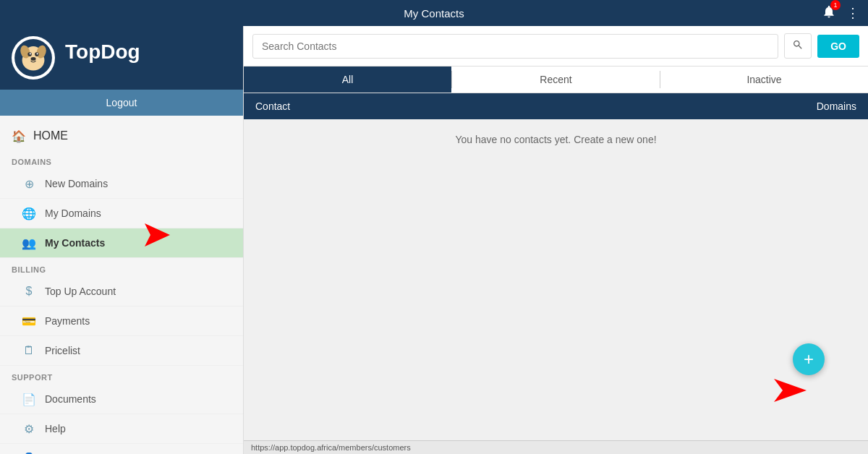 The height and width of the screenshot is (454, 868). Describe the element at coordinates (103, 58) in the screenshot. I see `brand-info: TopDog` at that location.